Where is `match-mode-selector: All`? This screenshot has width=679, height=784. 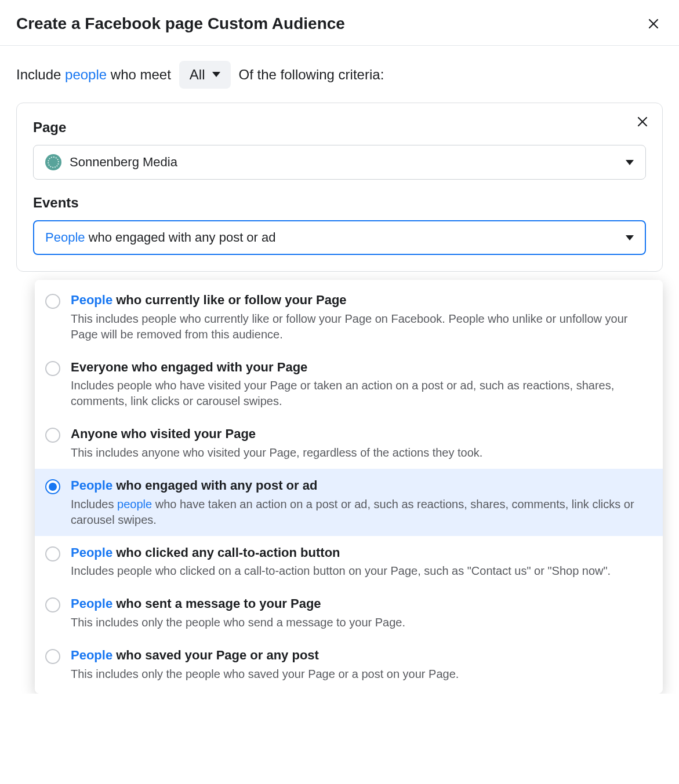
match-mode-selector: All is located at coordinates (205, 75).